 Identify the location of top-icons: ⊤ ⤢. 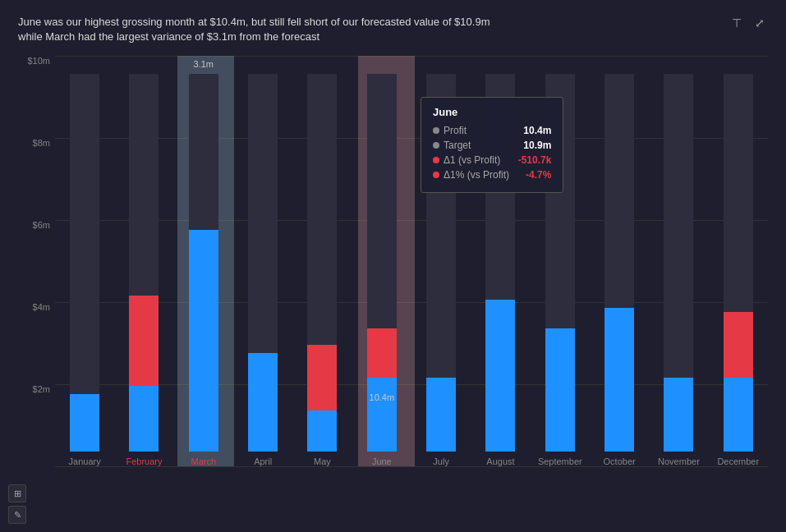
(748, 23).